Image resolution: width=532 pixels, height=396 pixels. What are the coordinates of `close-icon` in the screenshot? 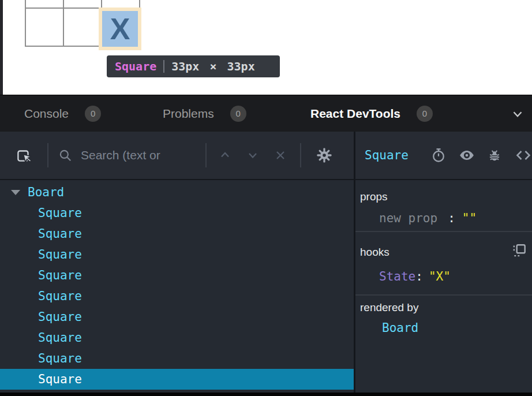 It's located at (280, 155).